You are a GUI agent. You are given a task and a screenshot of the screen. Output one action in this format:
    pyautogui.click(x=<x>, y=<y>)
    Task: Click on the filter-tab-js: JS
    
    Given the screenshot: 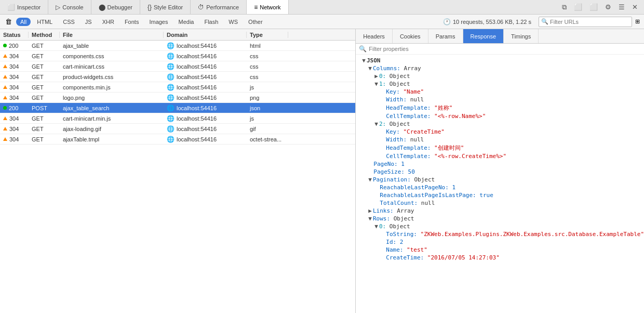 What is the action you would take?
    pyautogui.click(x=88, y=22)
    